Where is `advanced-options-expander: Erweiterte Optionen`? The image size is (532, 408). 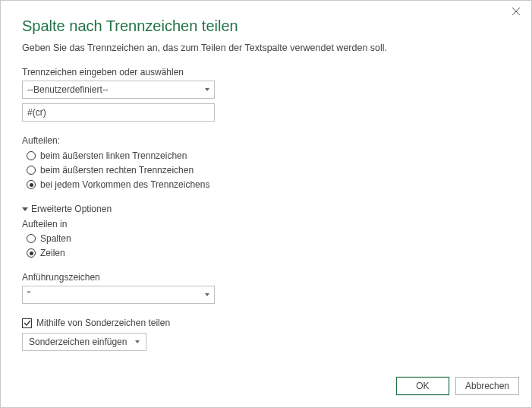
advanced-options-expander: Erweiterte Optionen is located at coordinates (266, 209).